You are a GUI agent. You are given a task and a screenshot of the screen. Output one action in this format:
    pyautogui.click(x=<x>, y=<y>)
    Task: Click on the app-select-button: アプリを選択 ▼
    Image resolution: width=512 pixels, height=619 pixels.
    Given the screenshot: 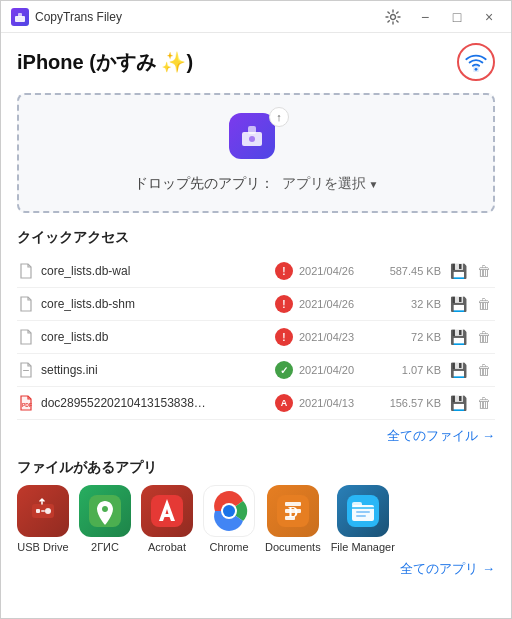 What is the action you would take?
    pyautogui.click(x=330, y=184)
    